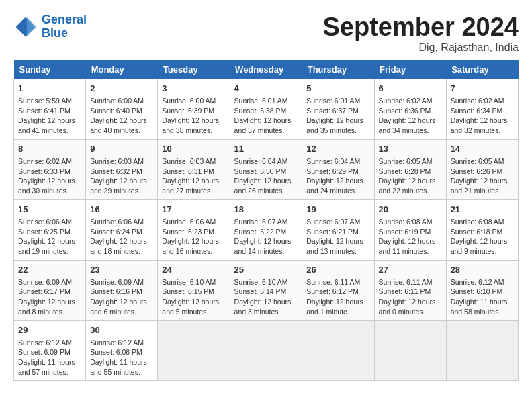 The height and width of the screenshot is (411, 532). I want to click on day-number: 24, so click(193, 270).